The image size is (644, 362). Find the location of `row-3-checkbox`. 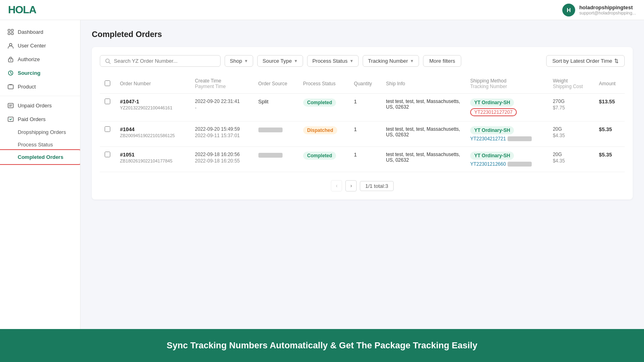

row-3-checkbox is located at coordinates (107, 154).